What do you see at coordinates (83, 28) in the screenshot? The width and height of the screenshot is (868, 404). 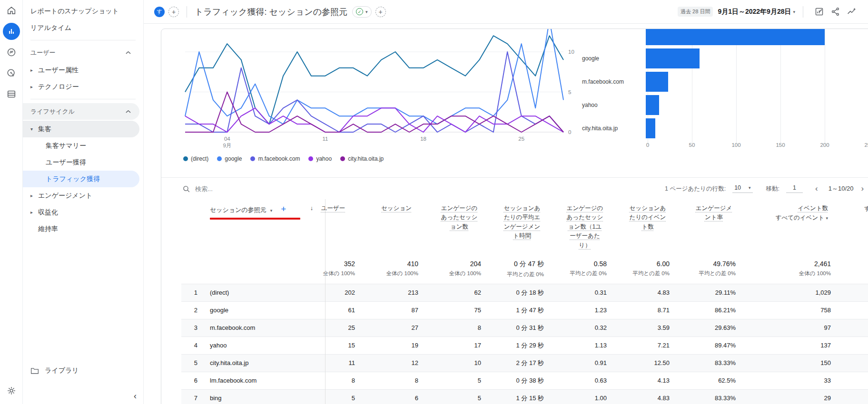 I see `sidebar-item-realtime: リアルタイム` at bounding box center [83, 28].